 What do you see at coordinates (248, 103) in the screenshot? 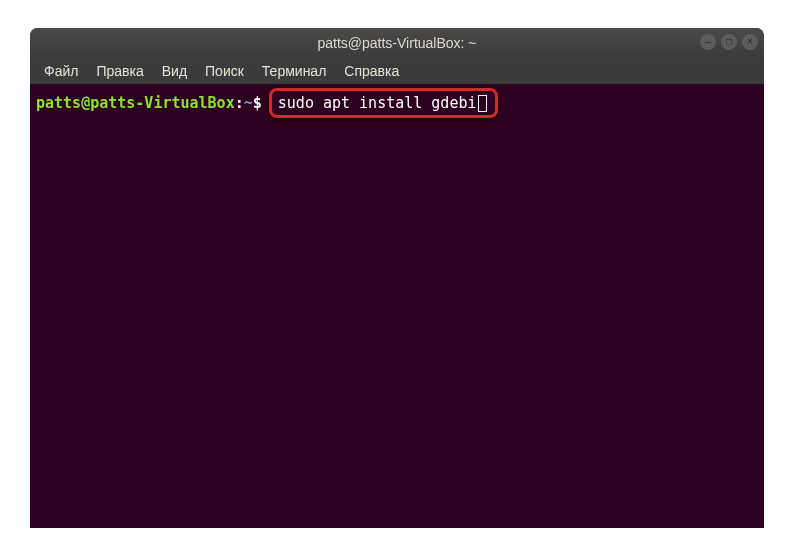
I see `prompt-path: ~` at bounding box center [248, 103].